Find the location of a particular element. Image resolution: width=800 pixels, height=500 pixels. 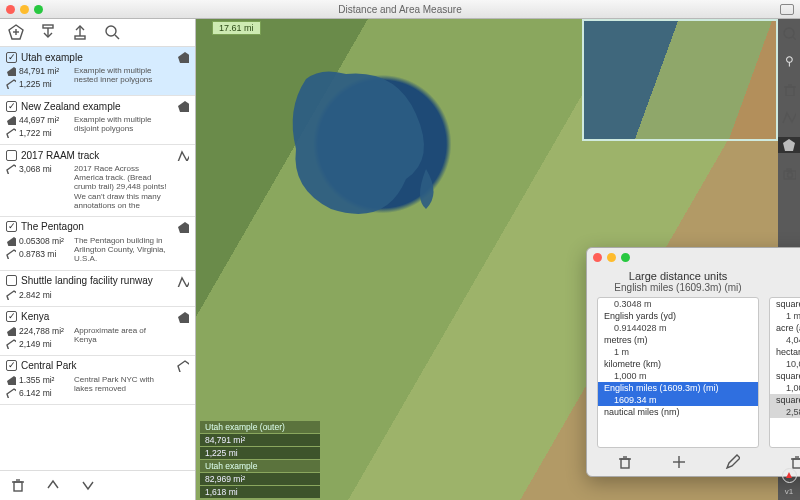

move-down-button is located at coordinates (88, 486).